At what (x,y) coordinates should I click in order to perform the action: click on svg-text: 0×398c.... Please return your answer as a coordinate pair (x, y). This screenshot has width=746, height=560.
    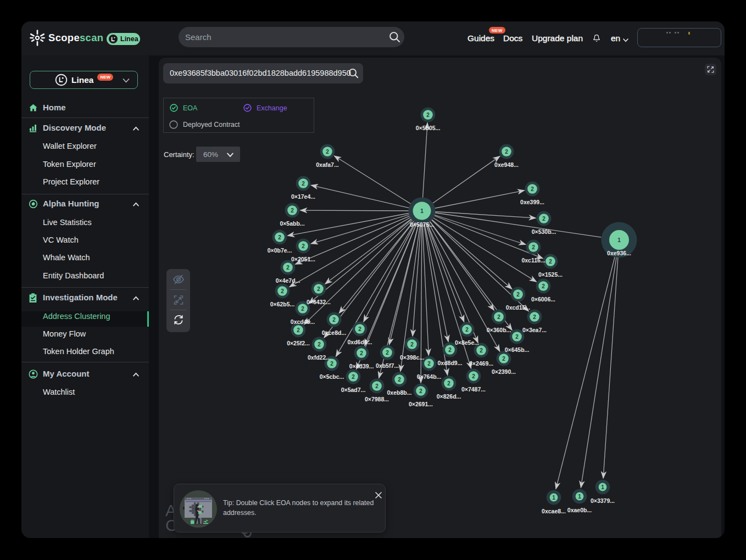
    Looking at the image, I should click on (412, 357).